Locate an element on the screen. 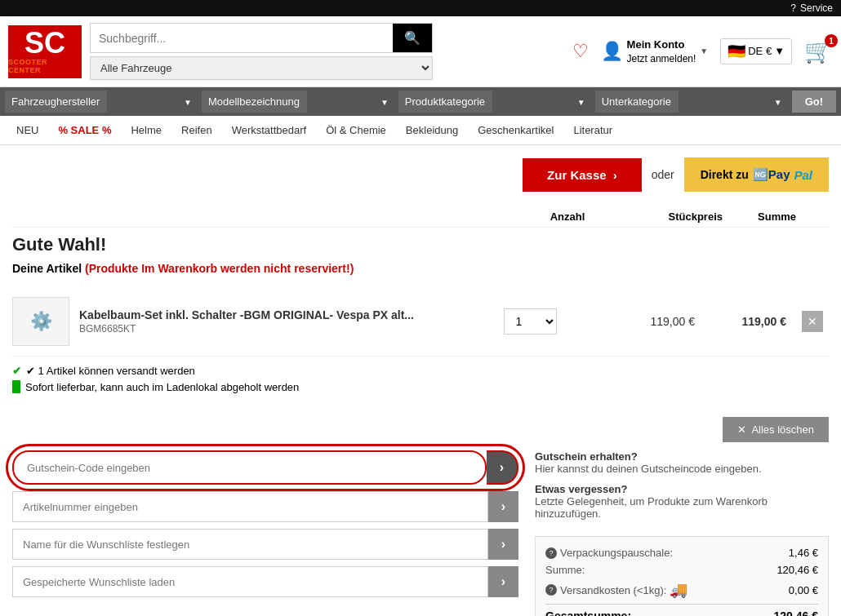  paypal-pay: Pal is located at coordinates (803, 175).